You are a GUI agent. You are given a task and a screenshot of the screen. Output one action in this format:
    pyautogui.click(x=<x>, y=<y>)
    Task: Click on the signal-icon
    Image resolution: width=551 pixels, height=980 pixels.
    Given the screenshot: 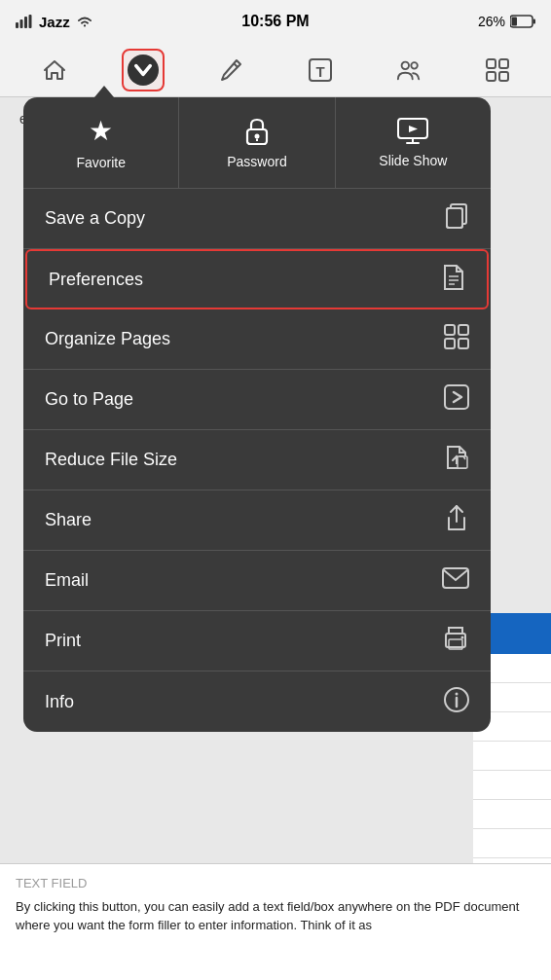 What is the action you would take?
    pyautogui.click(x=24, y=21)
    